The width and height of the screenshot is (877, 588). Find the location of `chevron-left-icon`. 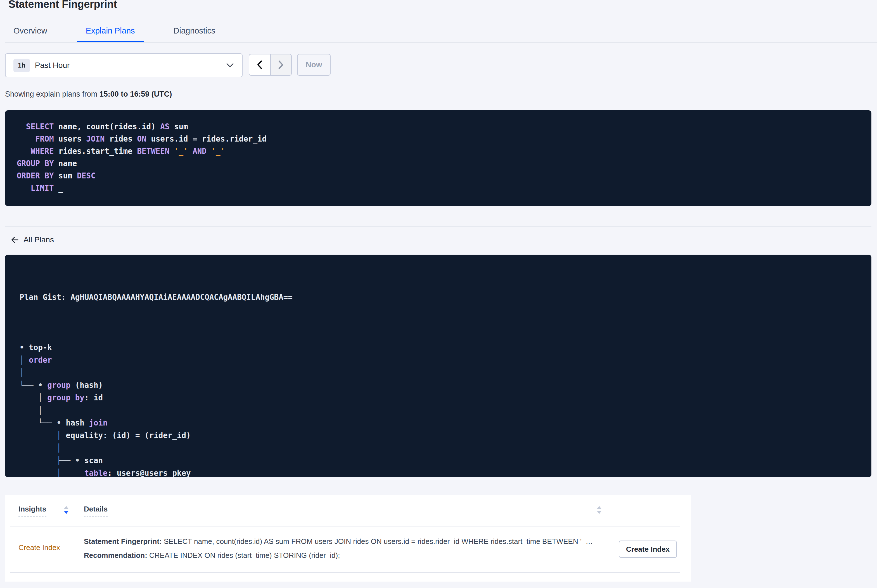

chevron-left-icon is located at coordinates (260, 65).